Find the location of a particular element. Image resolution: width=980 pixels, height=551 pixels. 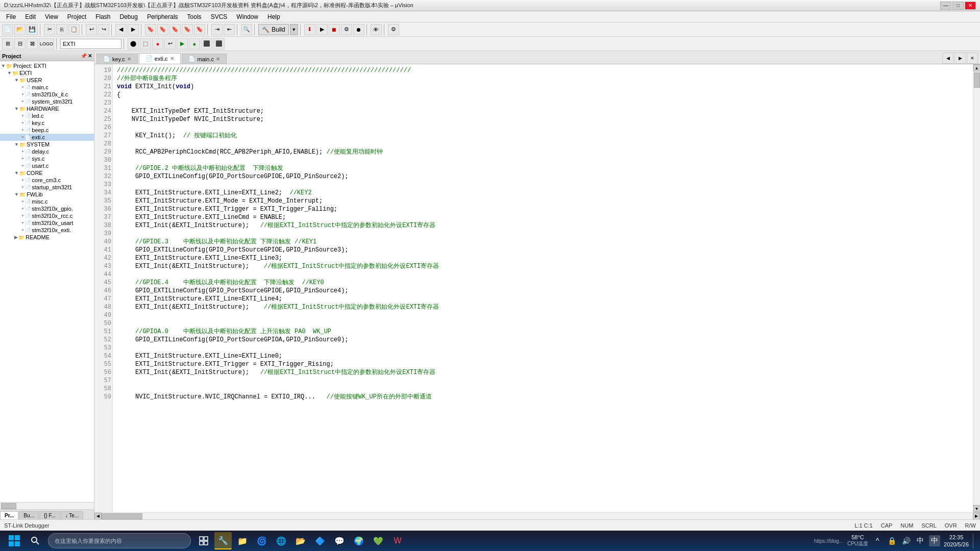

hscroll-right-btn: ▶ is located at coordinates (976, 516).